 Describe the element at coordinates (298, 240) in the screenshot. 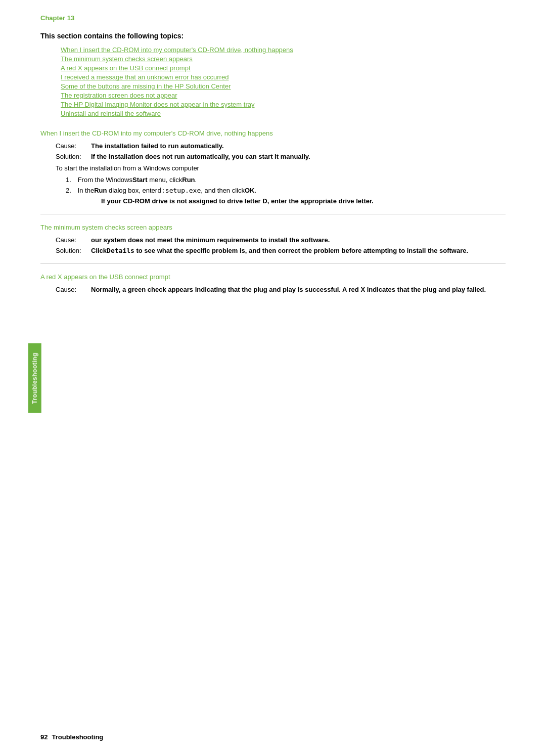

I see `cause-text-2: our system does not meet the minimum req…` at that location.